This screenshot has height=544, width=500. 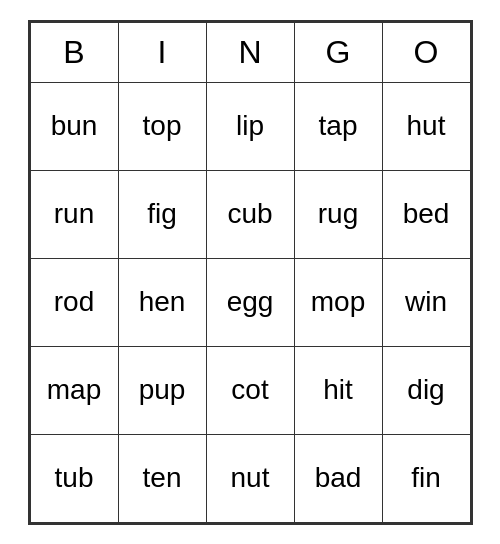 I want to click on header-col-b: B, so click(x=74, y=52).